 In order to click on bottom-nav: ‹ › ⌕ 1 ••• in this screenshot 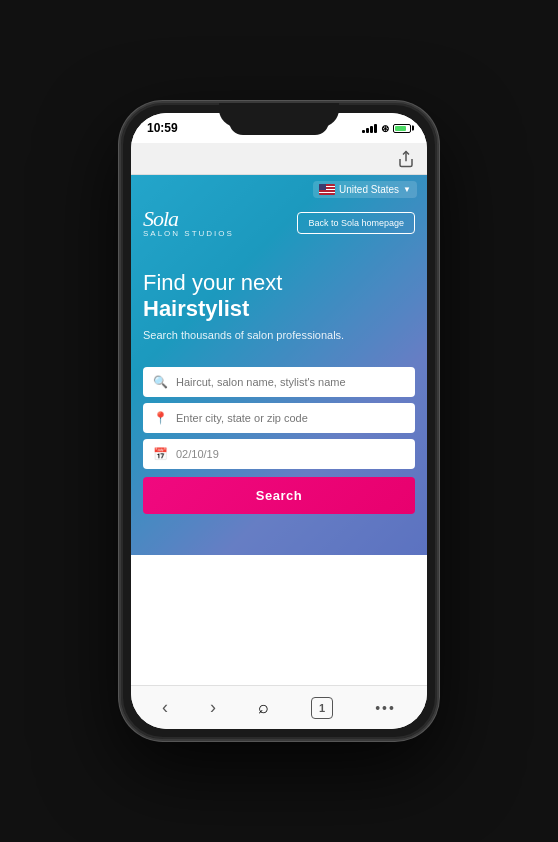, I will do `click(279, 707)`.